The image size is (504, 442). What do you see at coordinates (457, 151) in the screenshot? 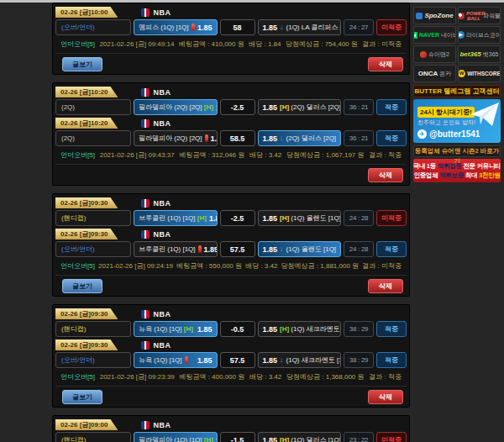
I see `sureman-season2-link: 등록업체 슈어맨 시즌2 바로가기` at bounding box center [457, 151].